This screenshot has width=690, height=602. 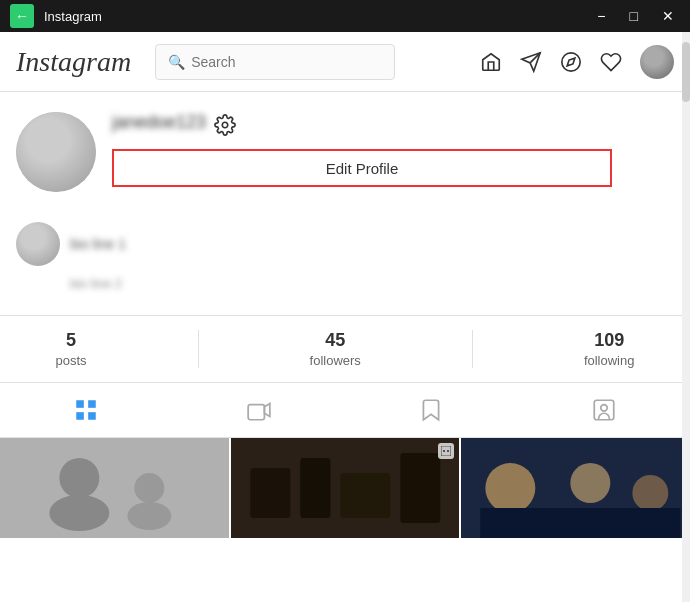 What do you see at coordinates (345, 284) in the screenshot?
I see `sub-profile-item-2: bio line 2` at bounding box center [345, 284].